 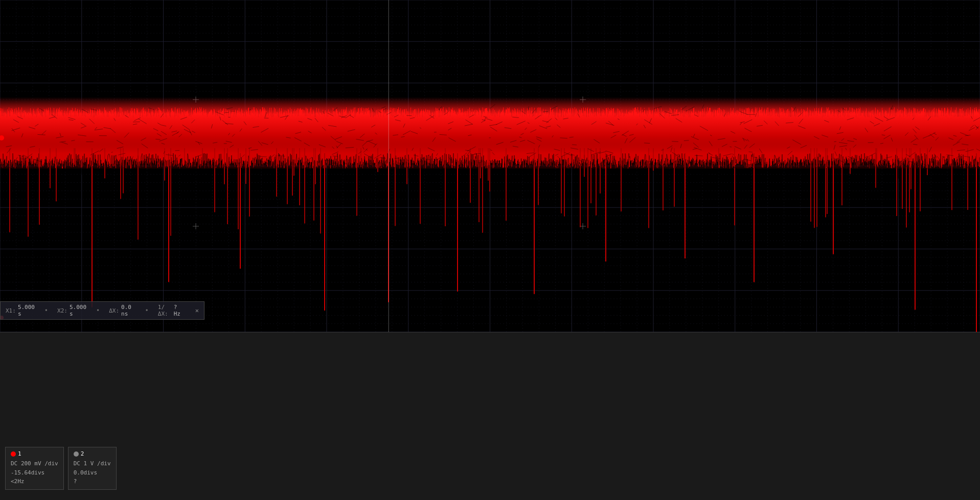 What do you see at coordinates (11, 311) in the screenshot?
I see `x1-label: X1:` at bounding box center [11, 311].